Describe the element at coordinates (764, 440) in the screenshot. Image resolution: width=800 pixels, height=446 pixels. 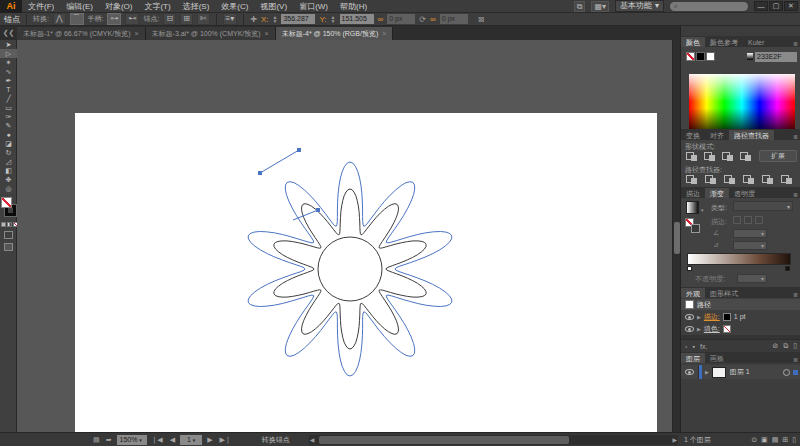
I see `layers-footer-icon: ▣` at that location.